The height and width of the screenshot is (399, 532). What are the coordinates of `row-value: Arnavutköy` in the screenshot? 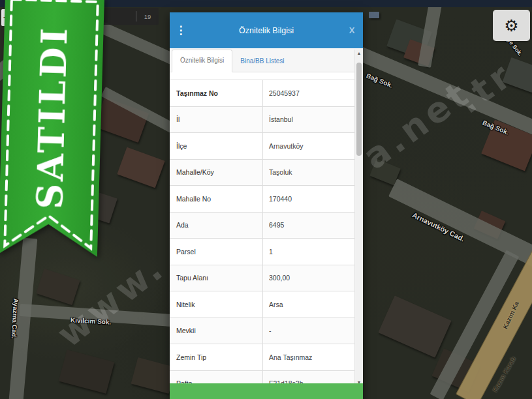 It's located at (308, 146).